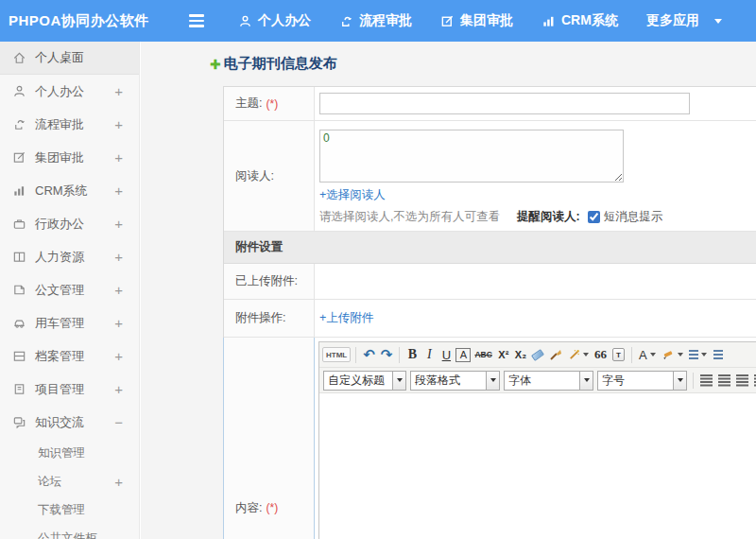 The width and height of the screenshot is (756, 539). What do you see at coordinates (505, 104) in the screenshot?
I see `subject-input` at bounding box center [505, 104].